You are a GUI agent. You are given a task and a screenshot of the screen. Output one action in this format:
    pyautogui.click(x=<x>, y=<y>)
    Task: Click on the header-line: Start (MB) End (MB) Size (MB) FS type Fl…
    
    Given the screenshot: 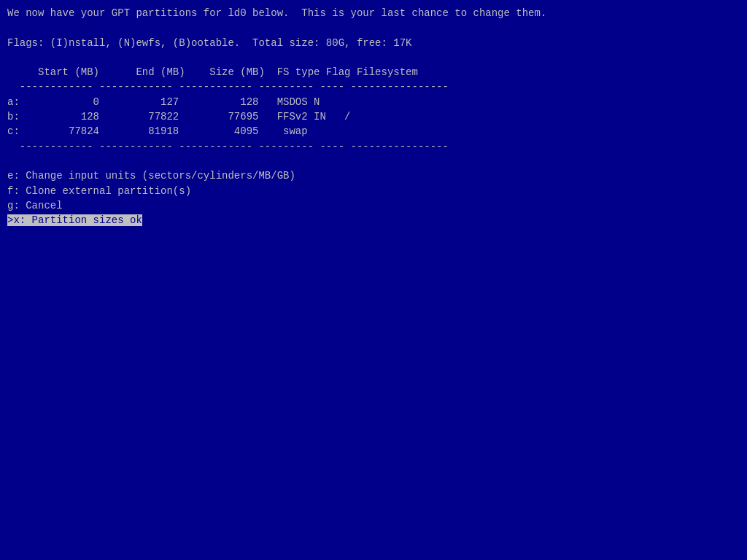 What is the action you would take?
    pyautogui.click(x=374, y=72)
    